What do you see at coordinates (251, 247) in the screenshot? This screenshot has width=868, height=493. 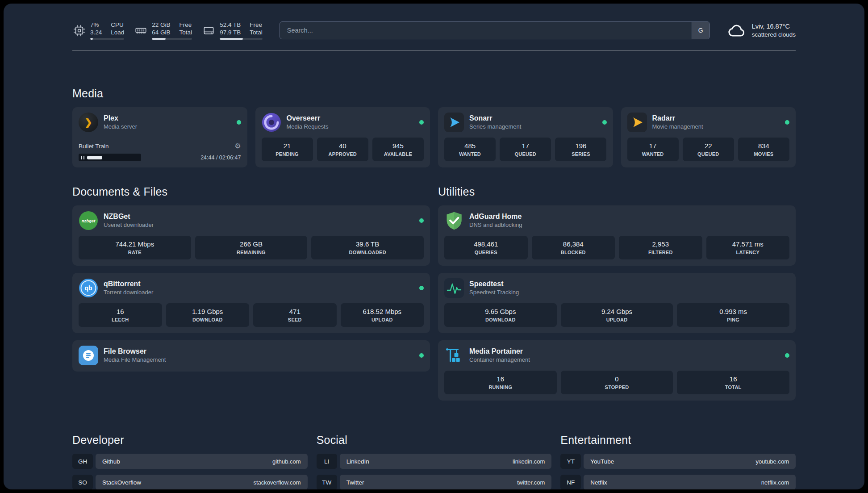 I see `stat-remaining: 266 GB REMAINING` at bounding box center [251, 247].